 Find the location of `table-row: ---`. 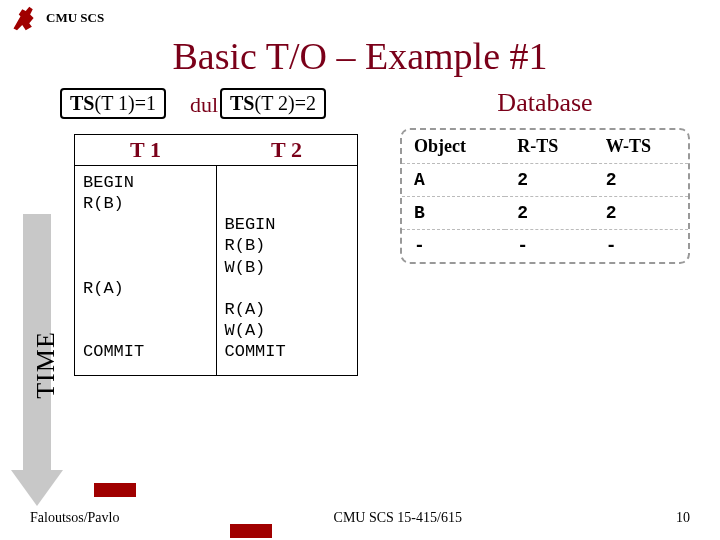

table-row: --- is located at coordinates (545, 246).